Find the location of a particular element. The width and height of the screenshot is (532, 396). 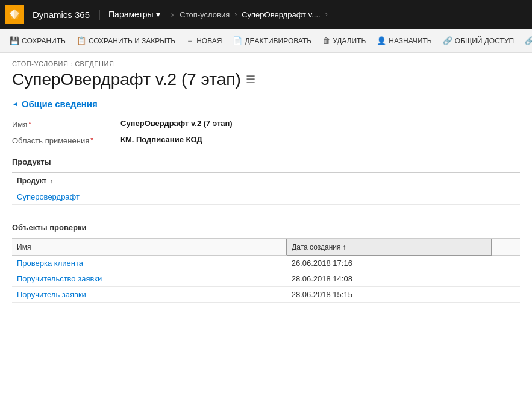

objects-col-name: Имя is located at coordinates (149, 247).